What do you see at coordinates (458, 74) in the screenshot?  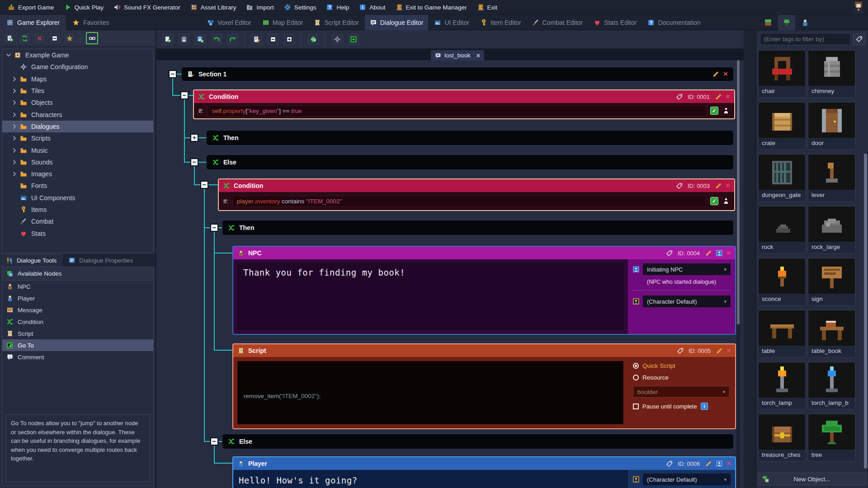 I see `section-node: Section 1 ×` at bounding box center [458, 74].